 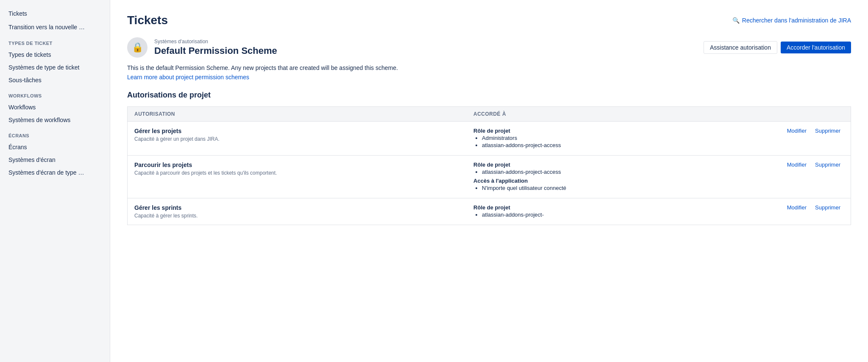 I want to click on sidebar-item-transition: Transition vers la nouvelle …, so click(x=55, y=27).